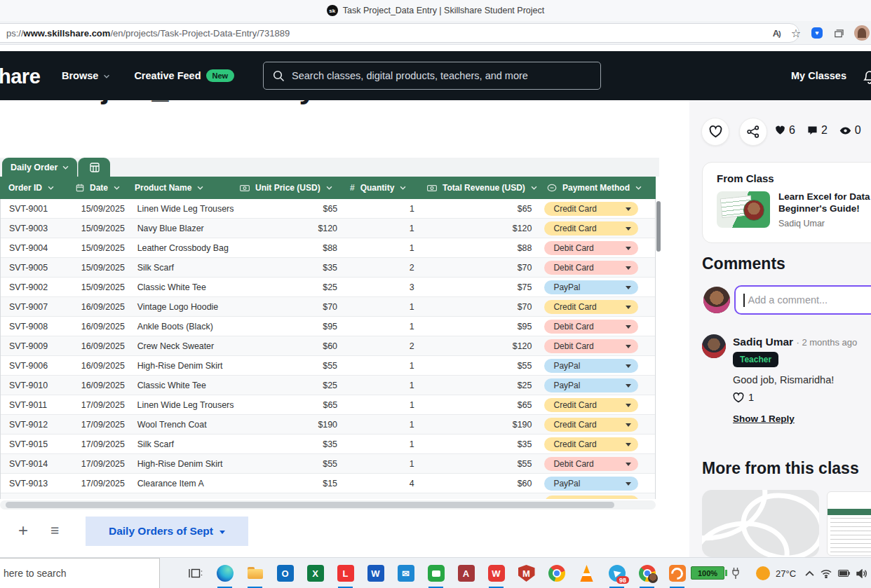 The width and height of the screenshot is (871, 588). I want to click on cell-quantity: 2, so click(380, 268).